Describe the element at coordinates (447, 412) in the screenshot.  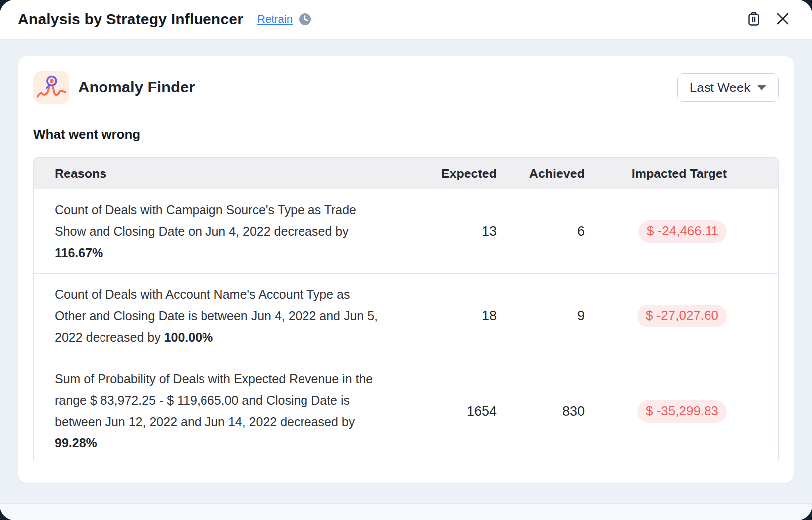
I see `expected-cell: 1654` at that location.